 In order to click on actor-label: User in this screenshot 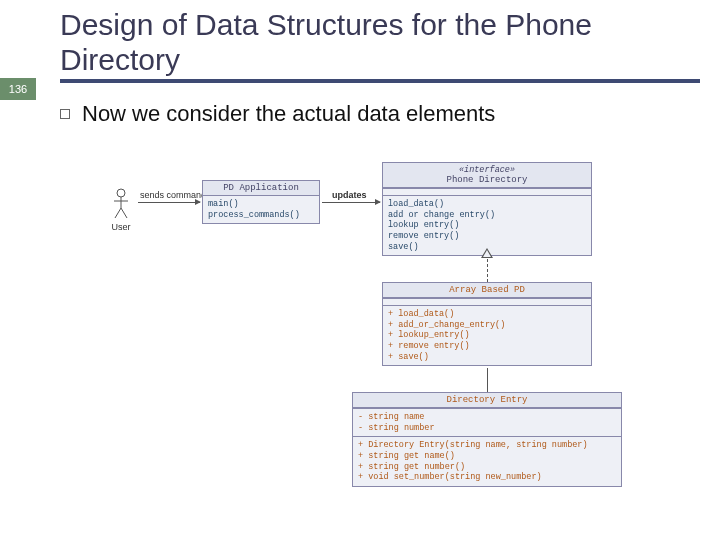, I will do `click(121, 227)`.